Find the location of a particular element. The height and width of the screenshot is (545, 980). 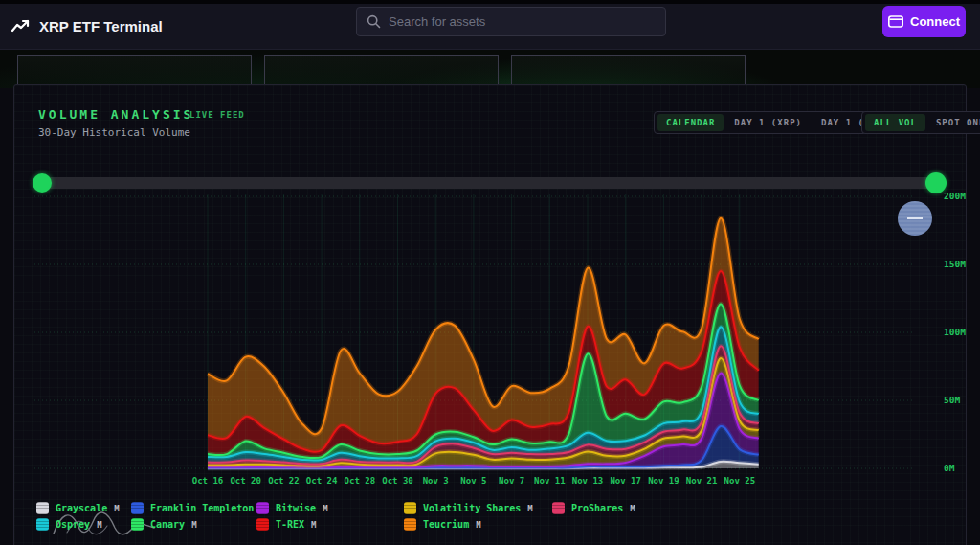

x-tick-label: Oct 28 is located at coordinates (360, 481).